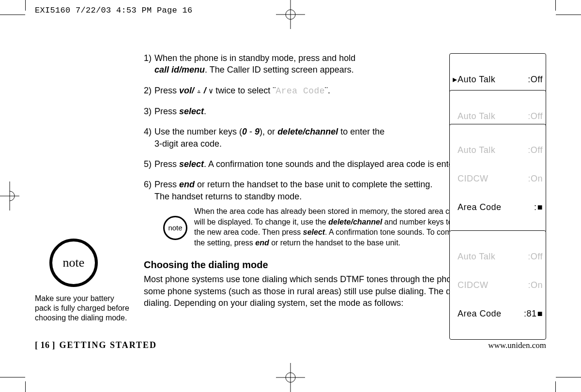  I want to click on step-1: 1)When the phone is in standby mode, pre…, so click(294, 64).